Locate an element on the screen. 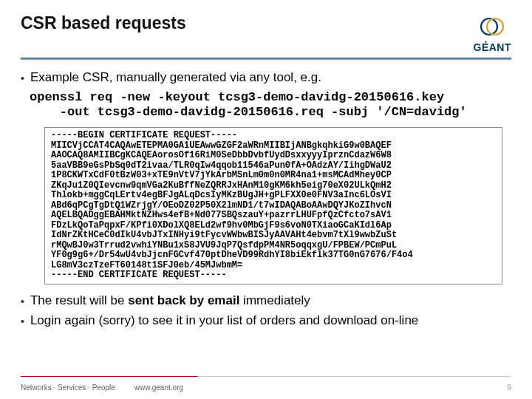  page-number: 9 is located at coordinates (509, 387).